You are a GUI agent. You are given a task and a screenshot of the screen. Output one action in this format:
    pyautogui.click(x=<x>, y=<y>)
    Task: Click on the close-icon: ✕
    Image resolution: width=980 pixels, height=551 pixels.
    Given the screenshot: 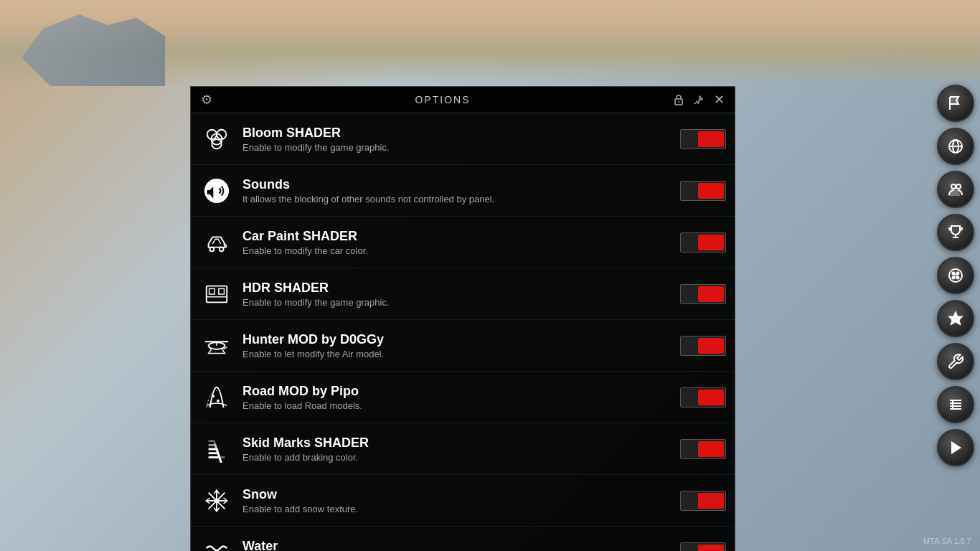 What is the action you would take?
    pyautogui.click(x=719, y=100)
    